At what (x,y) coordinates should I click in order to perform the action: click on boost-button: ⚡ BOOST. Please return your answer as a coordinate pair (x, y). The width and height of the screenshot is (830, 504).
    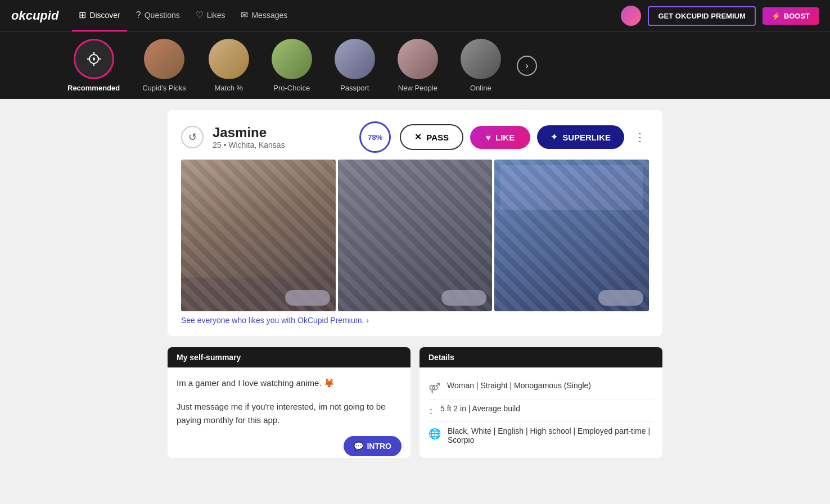
    Looking at the image, I should click on (791, 16).